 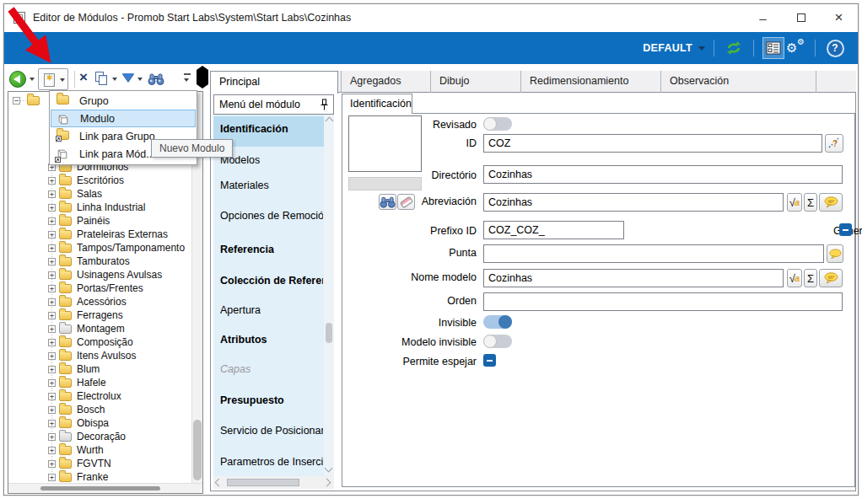 What do you see at coordinates (106, 488) in the screenshot?
I see `tree-horizontal-scrollbar` at bounding box center [106, 488].